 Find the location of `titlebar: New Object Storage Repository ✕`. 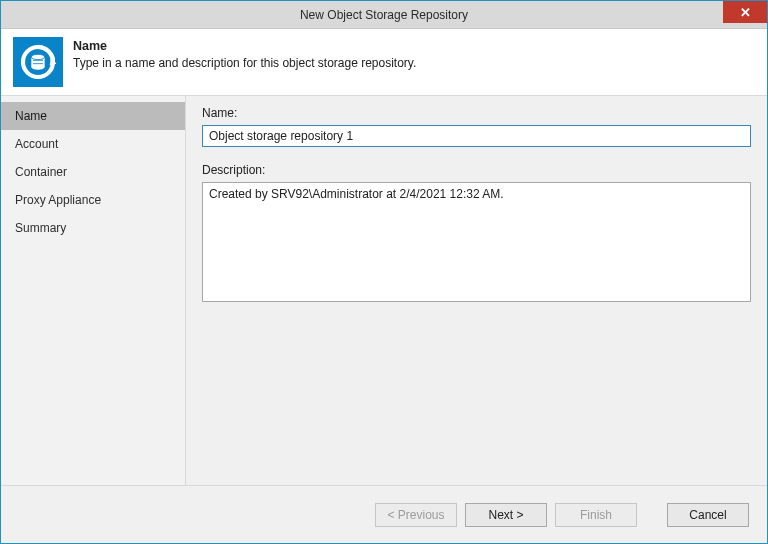

titlebar: New Object Storage Repository ✕ is located at coordinates (384, 15).